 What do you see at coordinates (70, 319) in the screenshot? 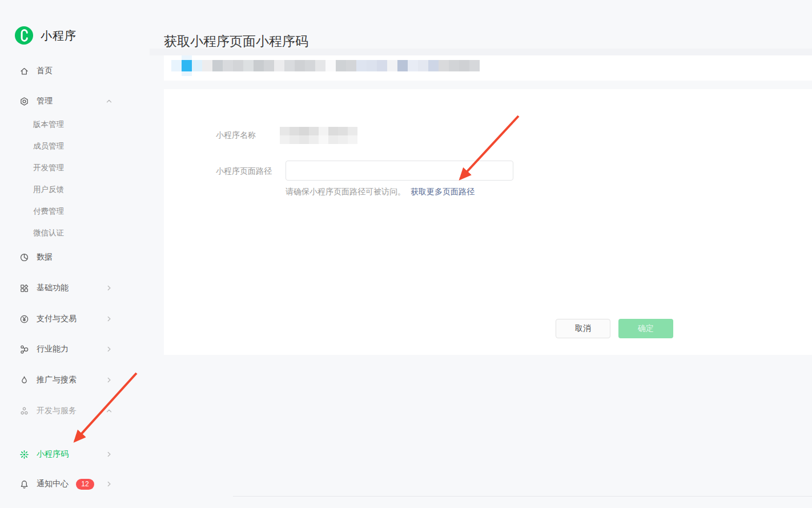
I see `sidebar-item-payment-trade: 支付与交易` at bounding box center [70, 319].